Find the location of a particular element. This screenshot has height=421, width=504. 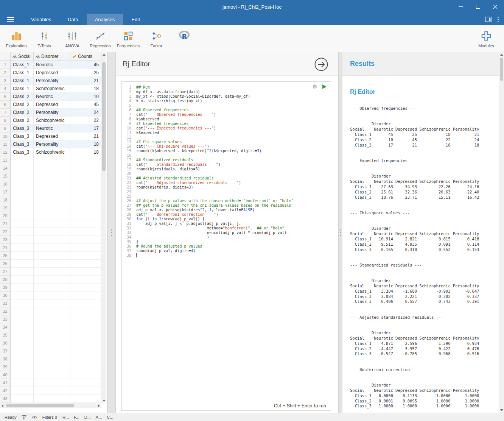

row-number: 5 is located at coordinates (5, 97).